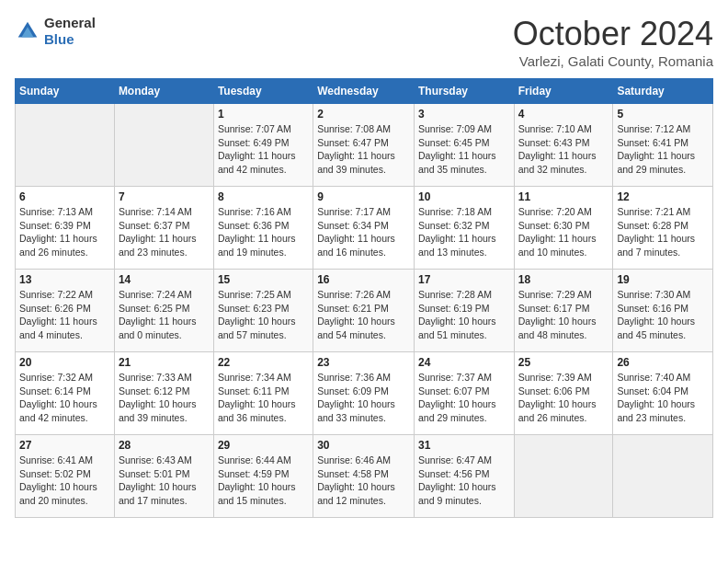 The height and width of the screenshot is (563, 728). Describe the element at coordinates (563, 311) in the screenshot. I see `calendar-cell: 18Sunrise: 7:29 AM Sunset: 6:17 PM Dayli…` at that location.